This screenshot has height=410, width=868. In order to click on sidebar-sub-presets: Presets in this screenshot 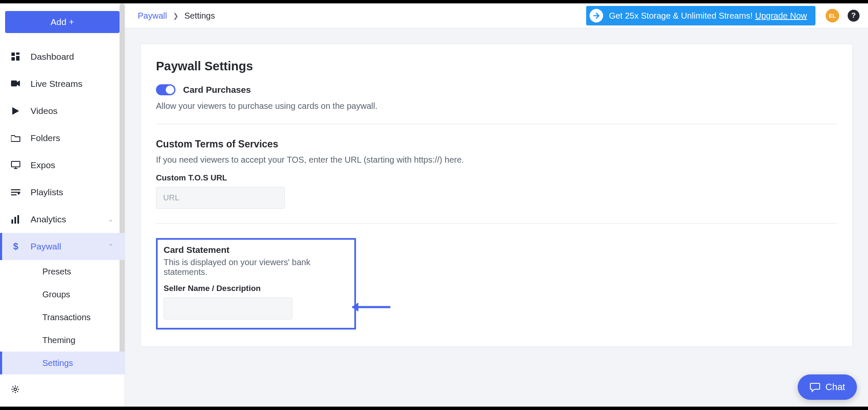, I will do `click(62, 271)`.